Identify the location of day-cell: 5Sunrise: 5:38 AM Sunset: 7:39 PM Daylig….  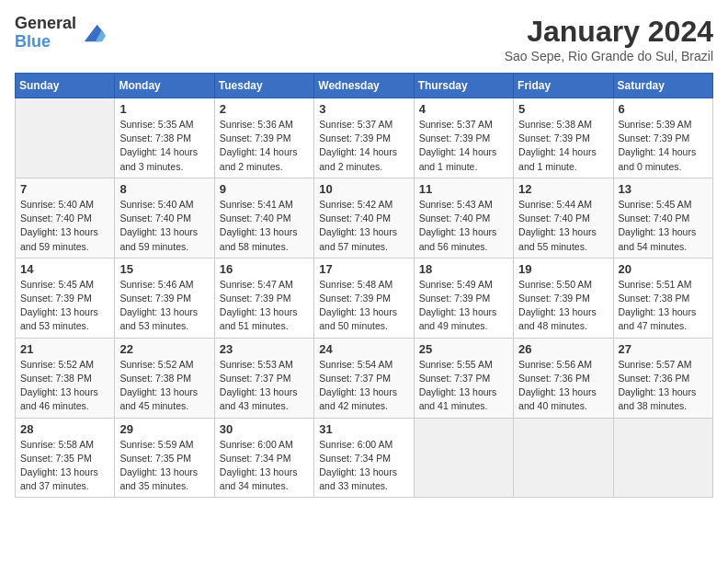
(563, 138).